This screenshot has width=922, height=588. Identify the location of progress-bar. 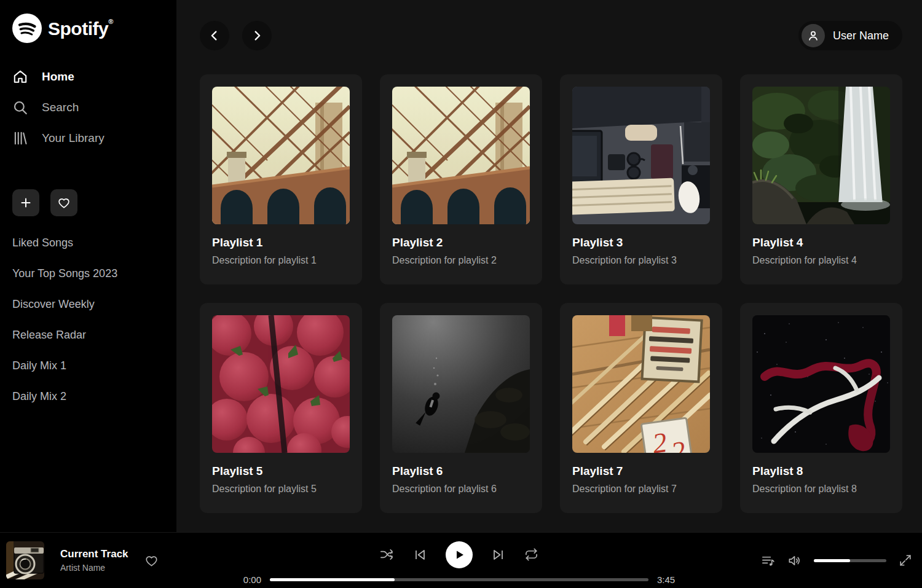
(459, 580).